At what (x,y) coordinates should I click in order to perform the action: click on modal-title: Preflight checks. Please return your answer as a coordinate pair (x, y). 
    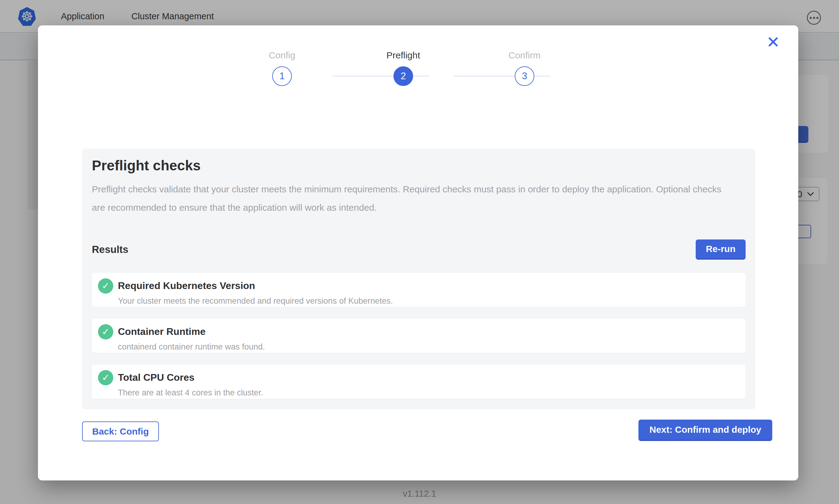
    Looking at the image, I should click on (419, 165).